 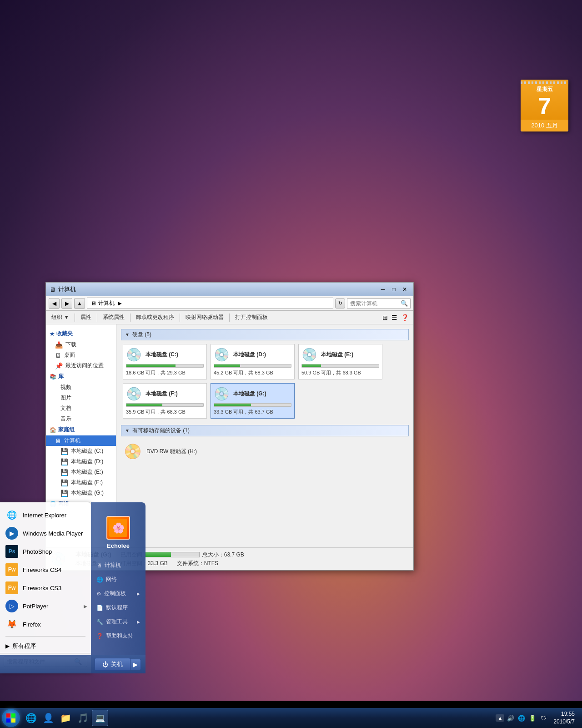 What do you see at coordinates (100, 718) in the screenshot?
I see `taskbar-active-app: 💻` at bounding box center [100, 718].